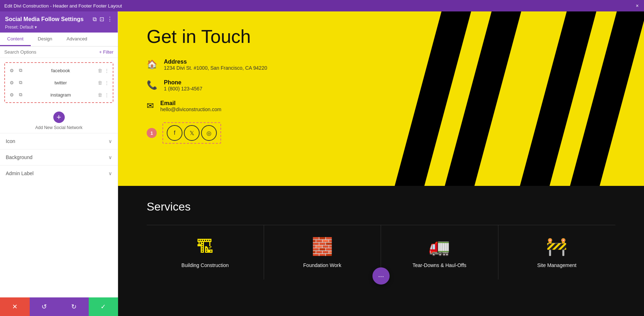 The width and height of the screenshot is (644, 316). What do you see at coordinates (183, 83) in the screenshot?
I see `phone-label: Phone` at bounding box center [183, 83].